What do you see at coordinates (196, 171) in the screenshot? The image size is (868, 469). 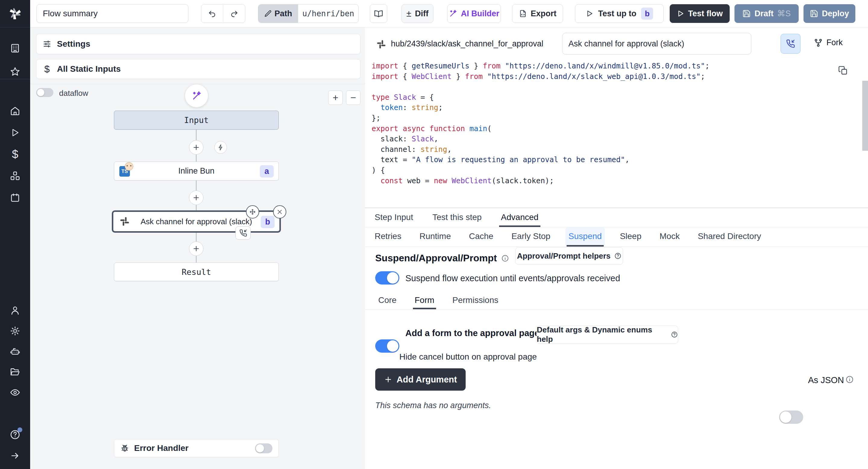 I see `flow-node-inline-bun: TS Inline Bun a` at bounding box center [196, 171].